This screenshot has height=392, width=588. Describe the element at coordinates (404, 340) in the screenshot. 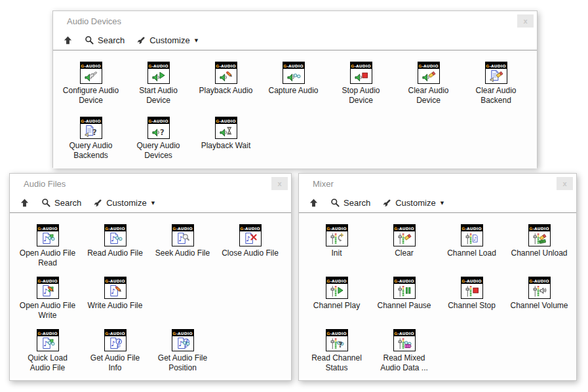

I see `read-mixed-audio-data-icon: G-AUDIO` at that location.